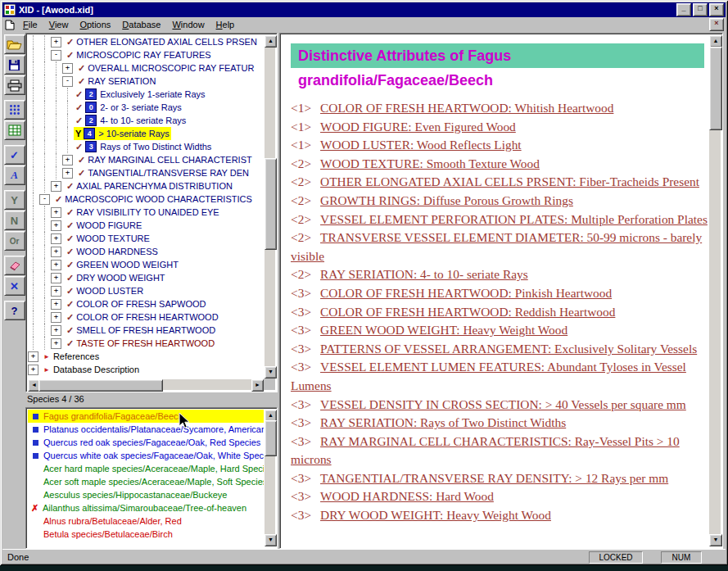  I want to click on species-item: Quercus red oak species/Fagaceae/Oak, Re…, so click(146, 442).